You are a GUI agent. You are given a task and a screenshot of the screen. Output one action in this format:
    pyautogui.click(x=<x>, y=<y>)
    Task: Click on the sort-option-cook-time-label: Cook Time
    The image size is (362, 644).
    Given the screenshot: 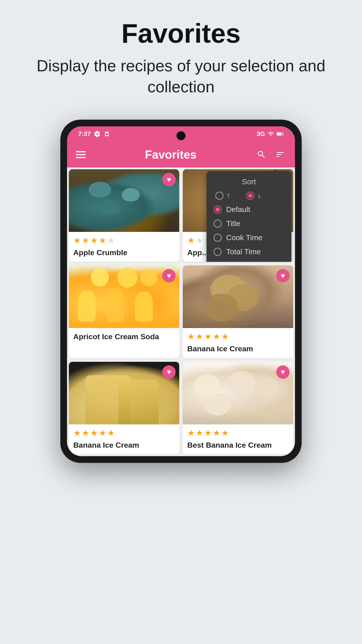 What is the action you would take?
    pyautogui.click(x=244, y=238)
    